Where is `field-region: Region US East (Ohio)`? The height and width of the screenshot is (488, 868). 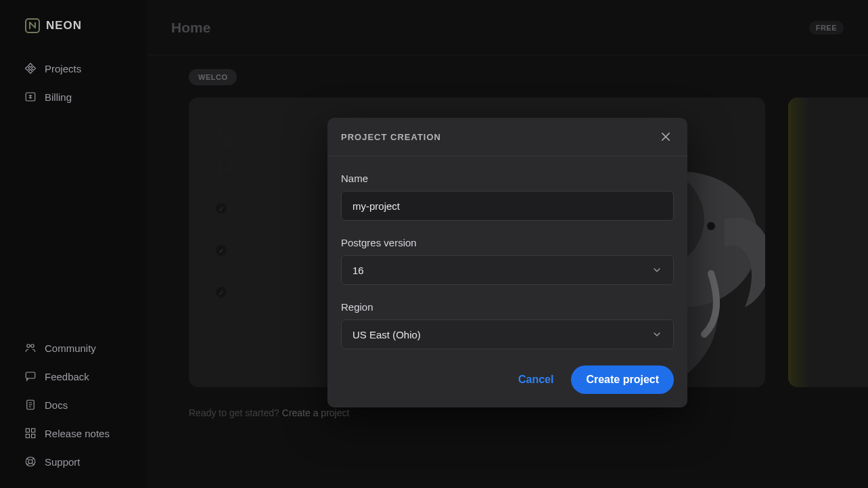 field-region: Region US East (Ohio) is located at coordinates (507, 325).